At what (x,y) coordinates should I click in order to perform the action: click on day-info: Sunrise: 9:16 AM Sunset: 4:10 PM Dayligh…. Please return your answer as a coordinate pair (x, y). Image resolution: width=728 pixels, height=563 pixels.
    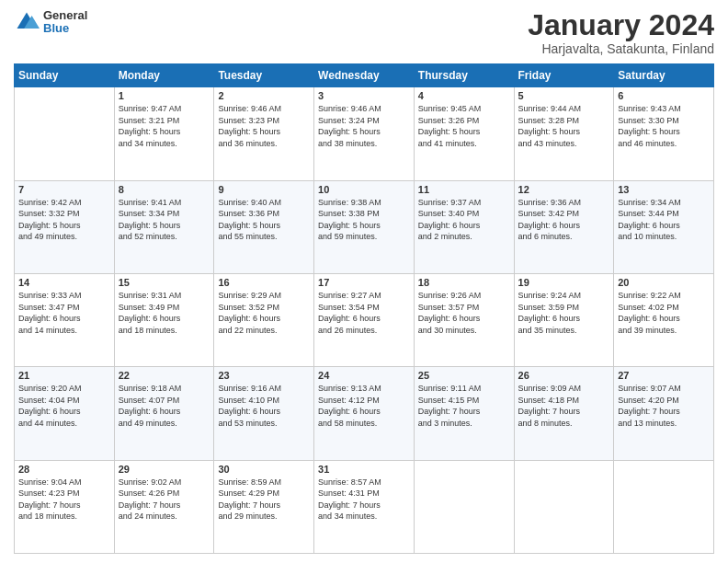
    Looking at the image, I should click on (264, 406).